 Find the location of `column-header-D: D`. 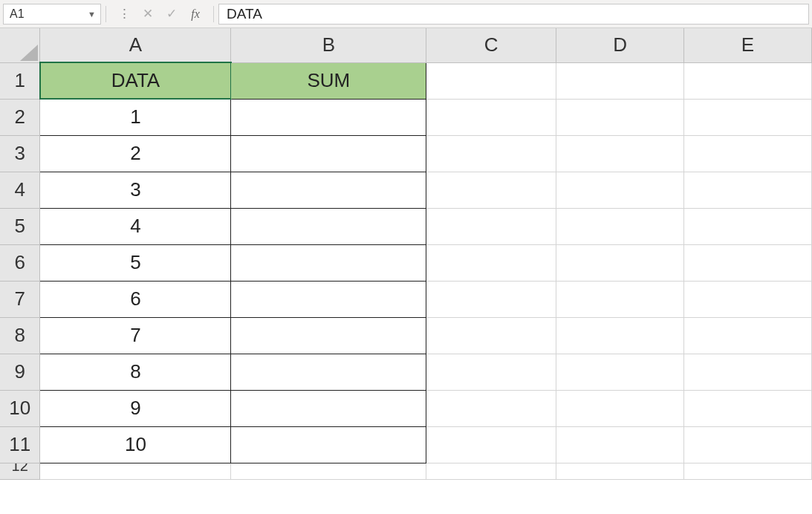

column-header-D: D is located at coordinates (620, 45).